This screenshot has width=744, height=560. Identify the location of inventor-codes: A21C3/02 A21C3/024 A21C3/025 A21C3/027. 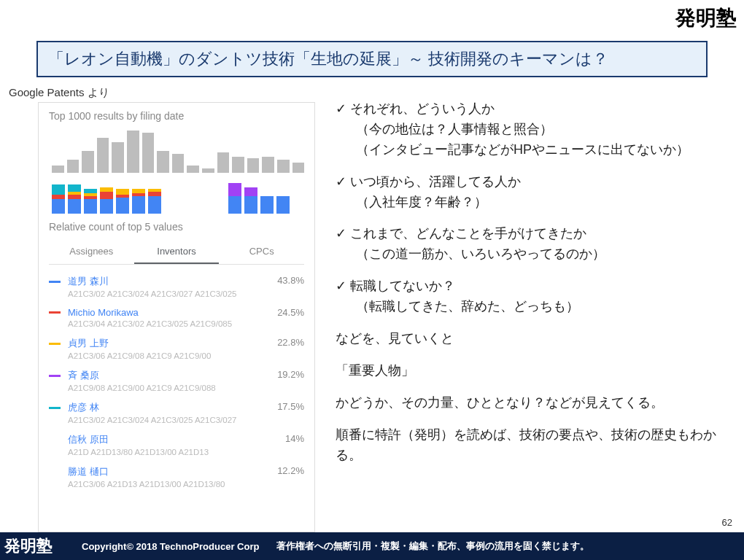
(186, 420).